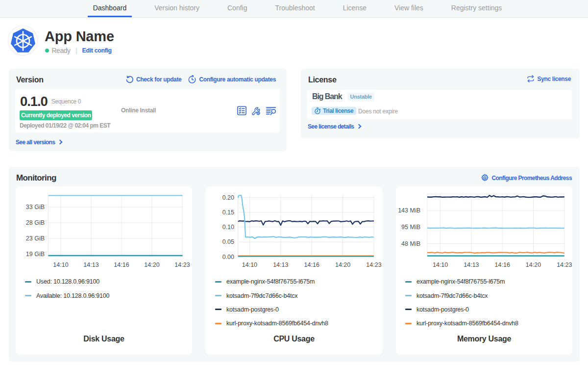 Image resolution: width=588 pixels, height=366 pixels. Describe the element at coordinates (228, 257) in the screenshot. I see `svg-text: 0.00` at that location.